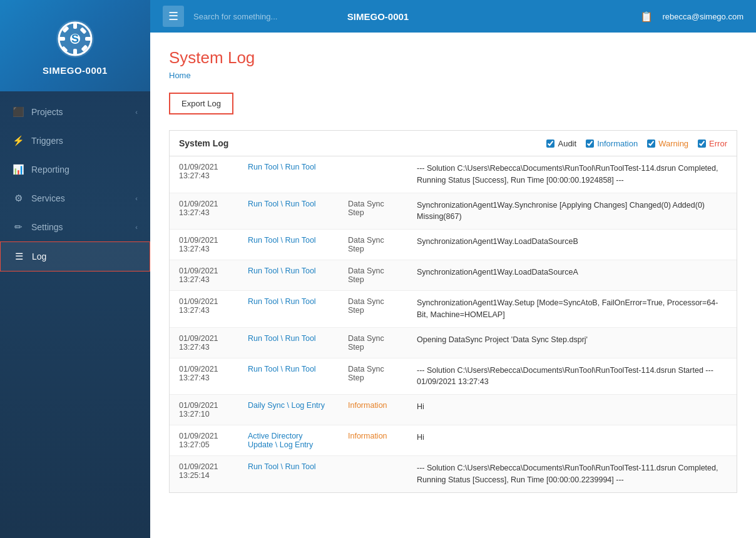 The image size is (756, 538). What do you see at coordinates (703, 16) in the screenshot?
I see `user-email: rebecca@simego.com` at bounding box center [703, 16].